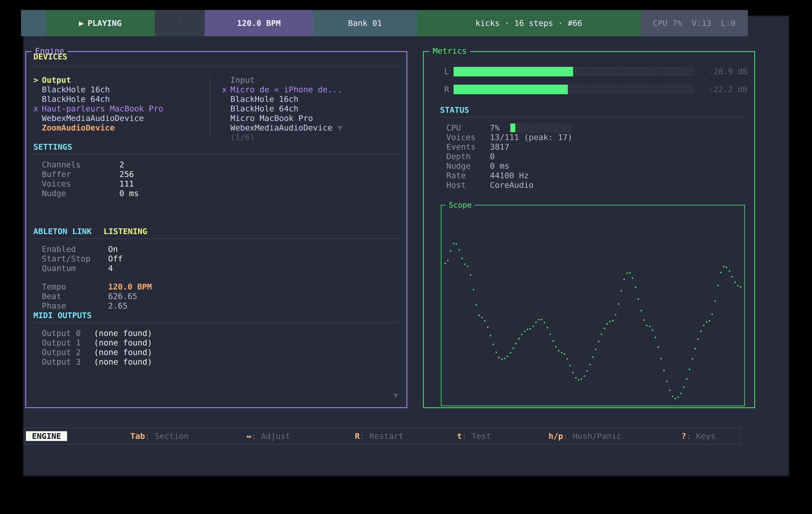 The width and height of the screenshot is (812, 514). What do you see at coordinates (160, 436) in the screenshot?
I see `key-hint-section: Tab: Section` at bounding box center [160, 436].